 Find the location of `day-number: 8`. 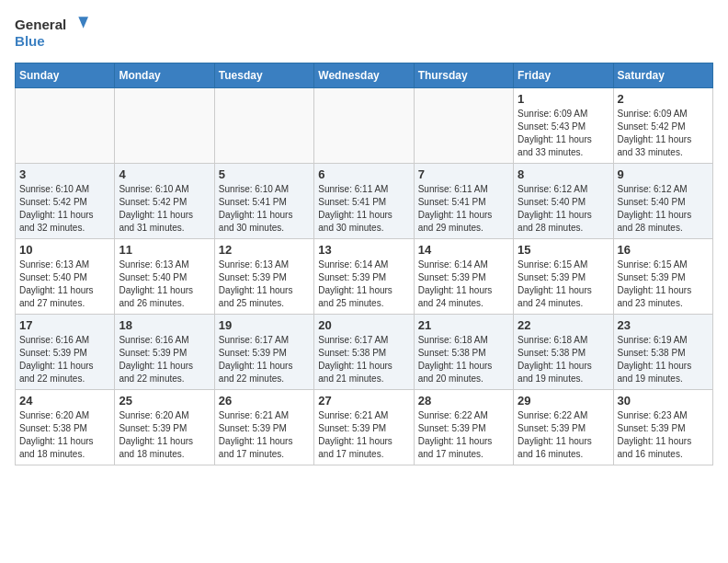

day-number: 8 is located at coordinates (563, 175).